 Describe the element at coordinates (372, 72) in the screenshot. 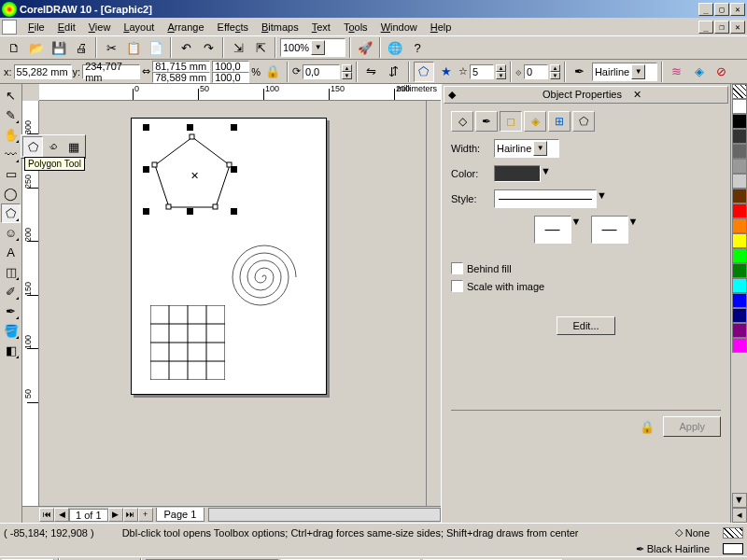

I see `mirror-h-button: ⇋` at that location.